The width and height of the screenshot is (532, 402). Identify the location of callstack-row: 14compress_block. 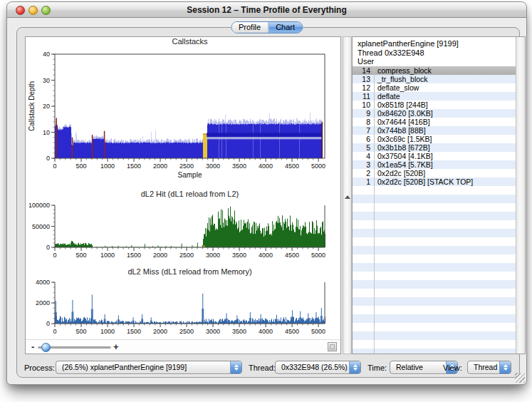
(434, 71).